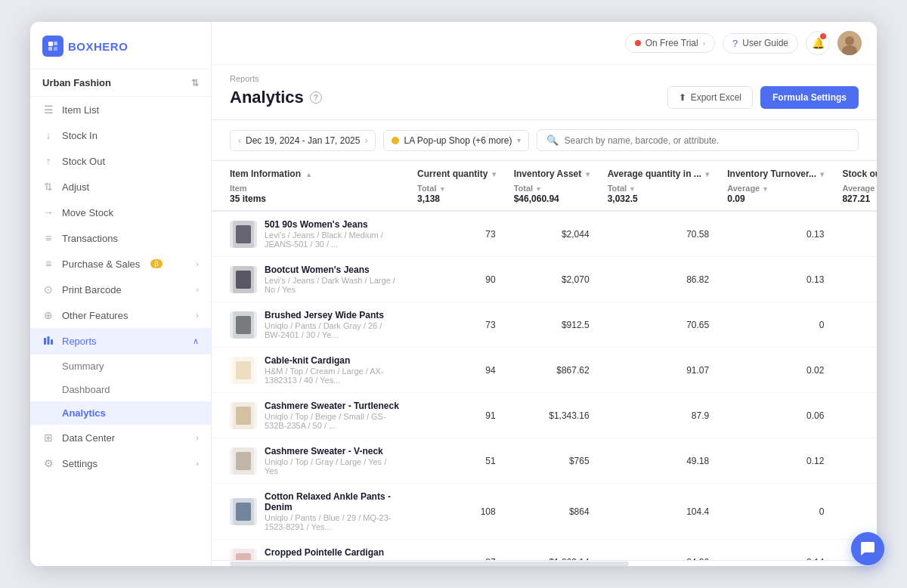 The image size is (907, 588). What do you see at coordinates (48, 463) in the screenshot?
I see `settings-icon: ⚙` at bounding box center [48, 463].